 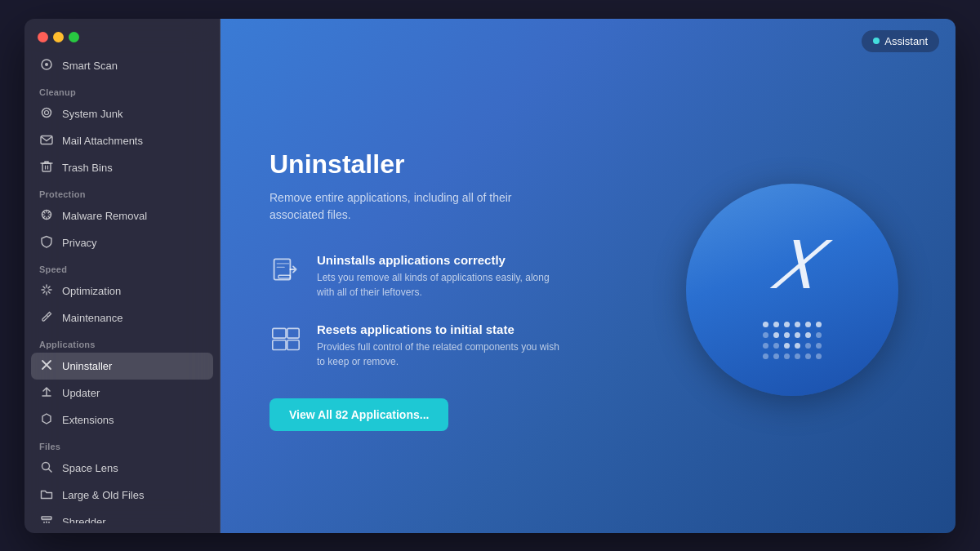 What do you see at coordinates (122, 41) in the screenshot?
I see `traffic-lights` at bounding box center [122, 41].